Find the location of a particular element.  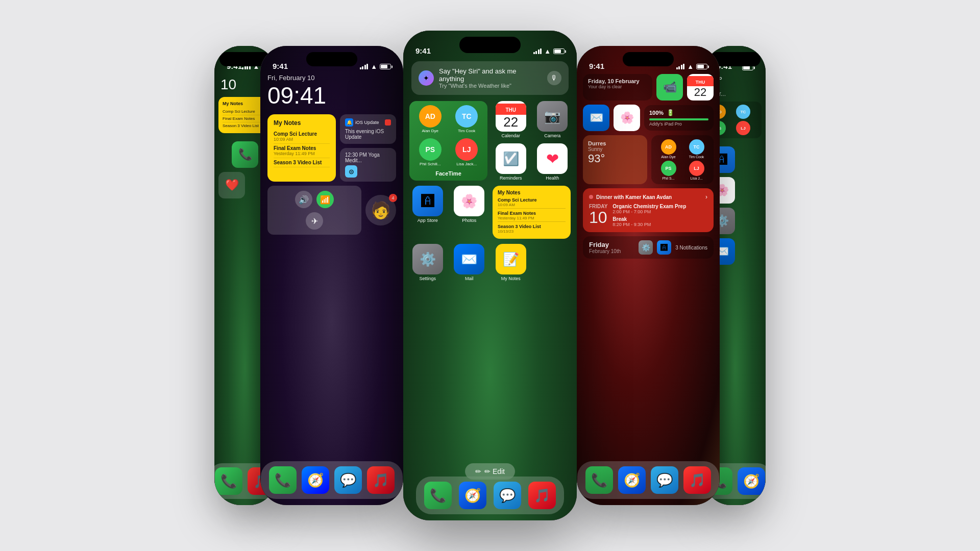

cev-dot is located at coordinates (591, 197).